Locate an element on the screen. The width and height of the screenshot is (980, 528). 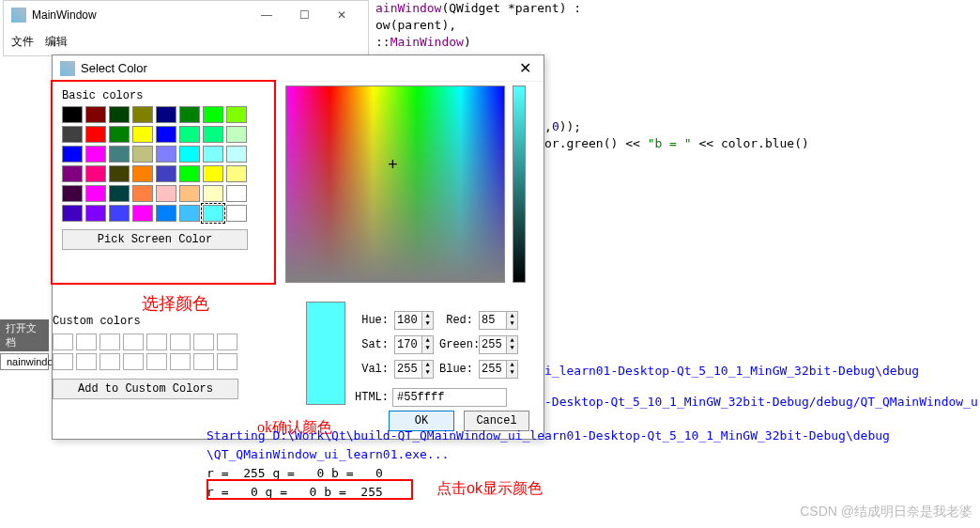
close-button: ✕ is located at coordinates (342, 15).